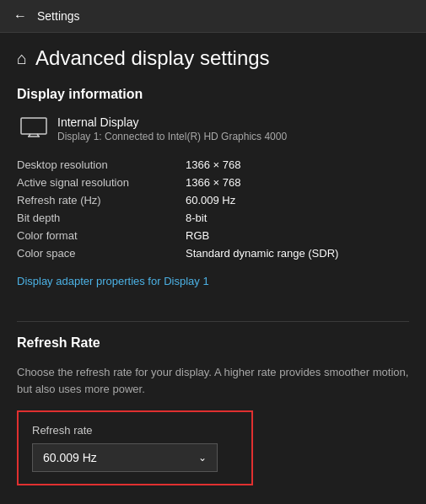 The height and width of the screenshot is (504, 426). What do you see at coordinates (101, 236) in the screenshot?
I see `row-label: Color format` at bounding box center [101, 236].